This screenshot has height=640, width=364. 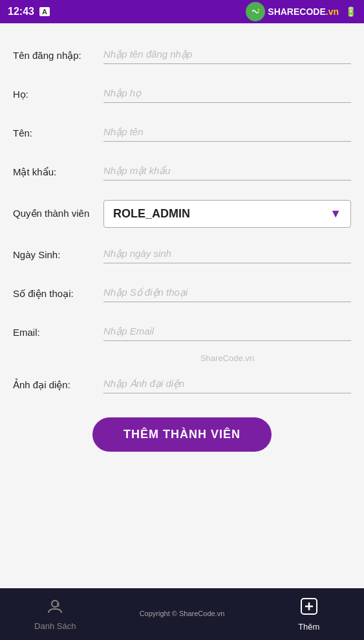 What do you see at coordinates (228, 172) in the screenshot?
I see `input-wrap-password` at bounding box center [228, 172].